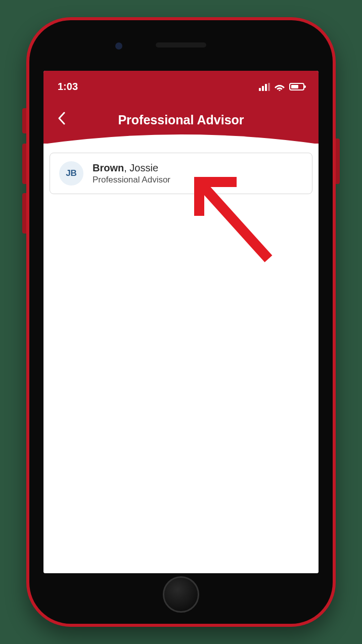 The image size is (362, 644). Describe the element at coordinates (282, 87) in the screenshot. I see `status-icons` at that location.